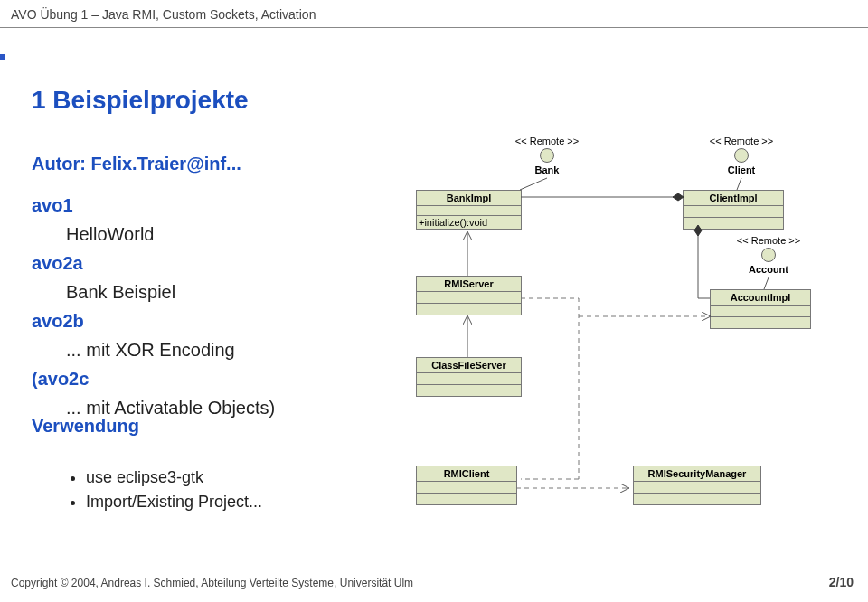 The image size is (868, 602). What do you see at coordinates (733, 199) in the screenshot?
I see `class-clientimpl-title: ClientImpl` at bounding box center [733, 199].